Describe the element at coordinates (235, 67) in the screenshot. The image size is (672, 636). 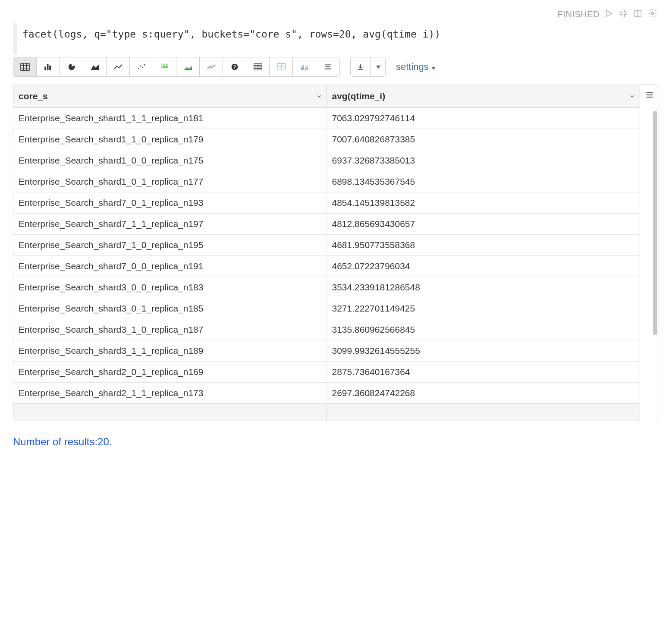
I see `help-button: ?` at that location.